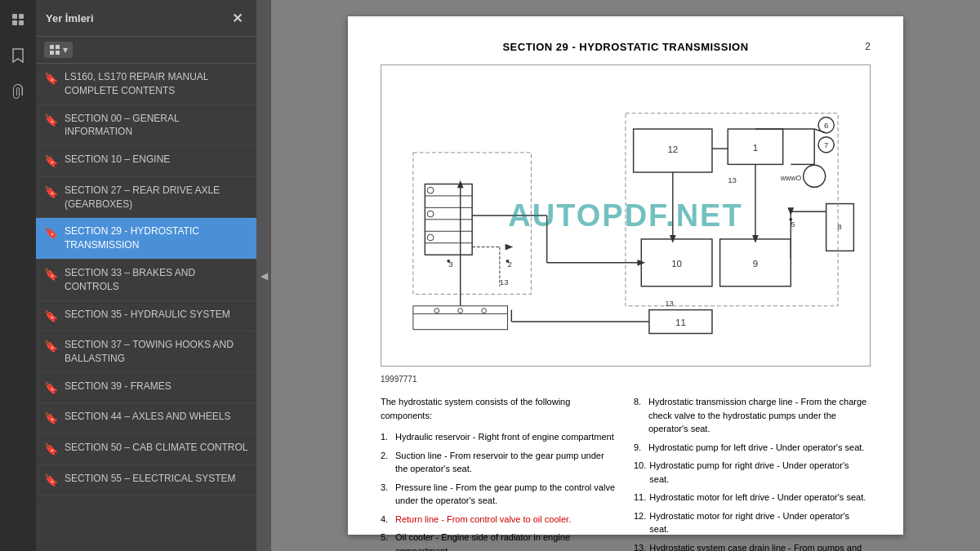  I want to click on list-text: Hydrostatic motor for right drive - Unde…, so click(760, 522).